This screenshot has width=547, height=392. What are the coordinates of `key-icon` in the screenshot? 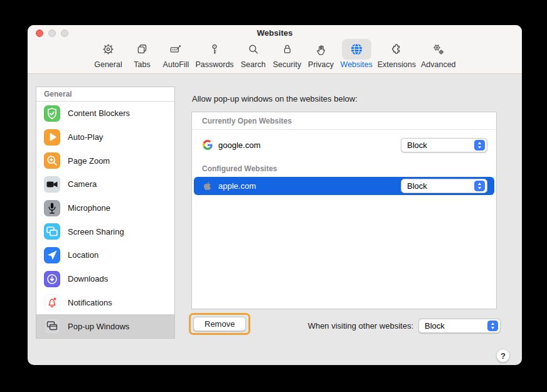 It's located at (215, 49).